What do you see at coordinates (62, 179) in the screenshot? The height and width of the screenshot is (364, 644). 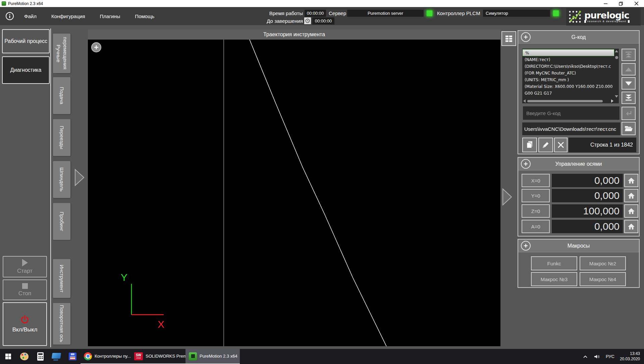 I see `tool-tab-spindle: Шпиндель` at bounding box center [62, 179].